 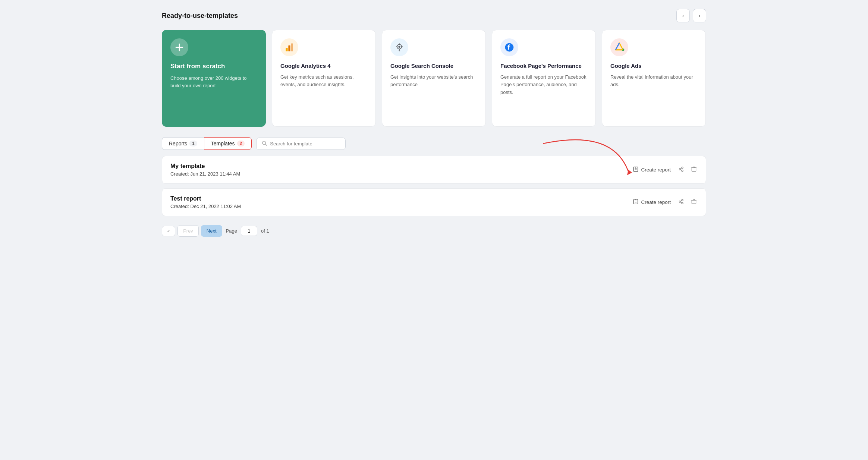 What do you see at coordinates (178, 144) in the screenshot?
I see `tab-reports-label: Reports` at bounding box center [178, 144].